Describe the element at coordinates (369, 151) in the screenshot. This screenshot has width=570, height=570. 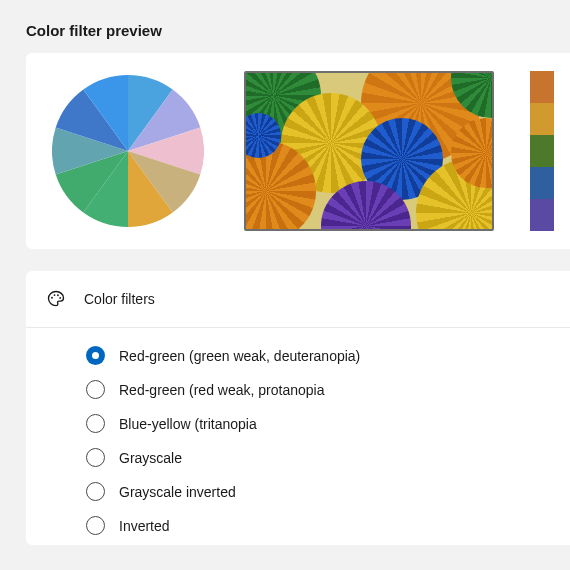
I see `sample-photo` at that location.